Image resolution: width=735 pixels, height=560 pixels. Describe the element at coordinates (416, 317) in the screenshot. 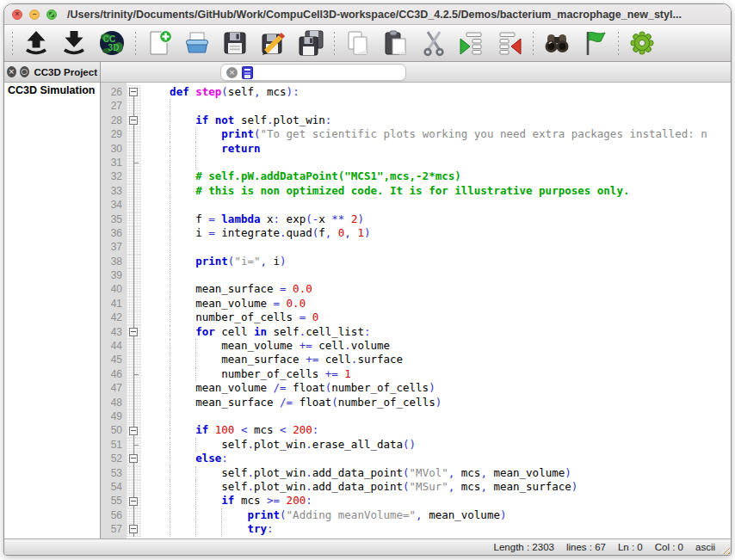

I see `code-line: 42 number_of_cells = 0` at that location.